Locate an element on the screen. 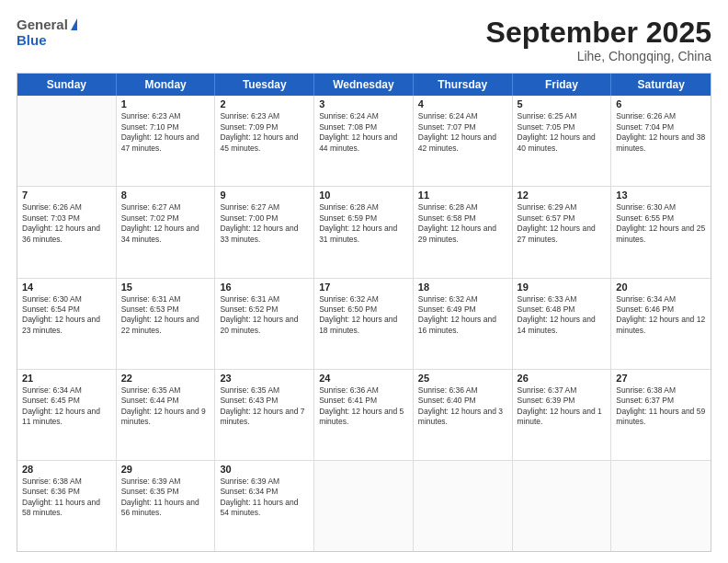 The image size is (728, 563). cell-info: Sunrise: 6:24 AMSunset: 7:08 PMDaylight:… is located at coordinates (364, 132).